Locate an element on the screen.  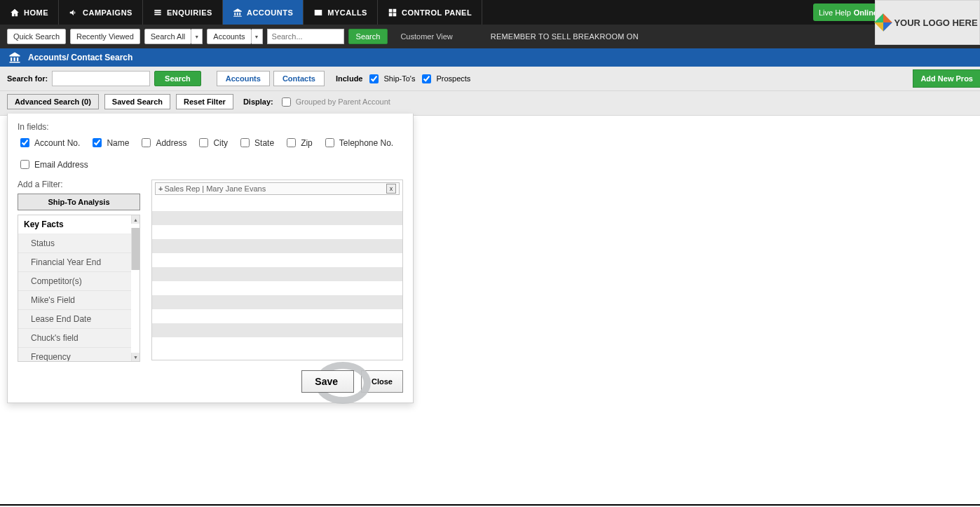
nav-mycalls: MYCALLS is located at coordinates (341, 13).